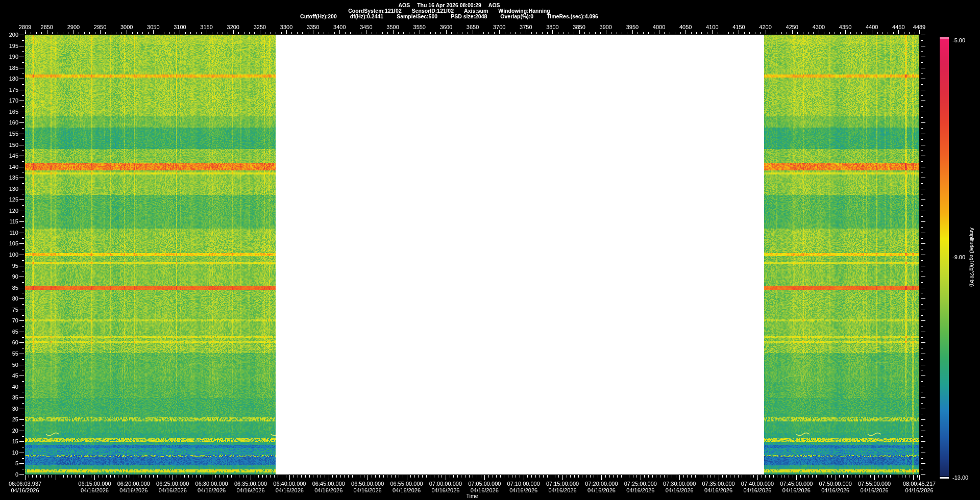 Image resolution: width=980 pixels, height=500 pixels. Describe the element at coordinates (329, 484) in the screenshot. I see `time-tick-label: 06:45:00.000` at that location.